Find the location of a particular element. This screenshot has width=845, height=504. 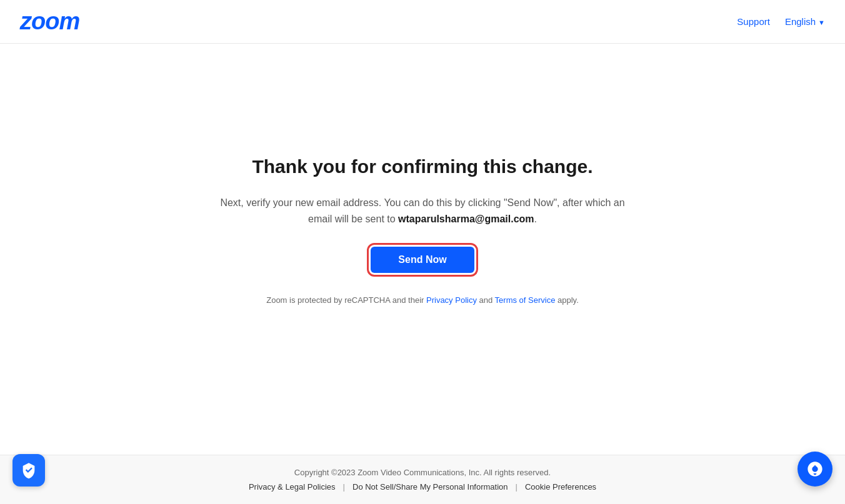

send-now-button: Send Now is located at coordinates (422, 260).